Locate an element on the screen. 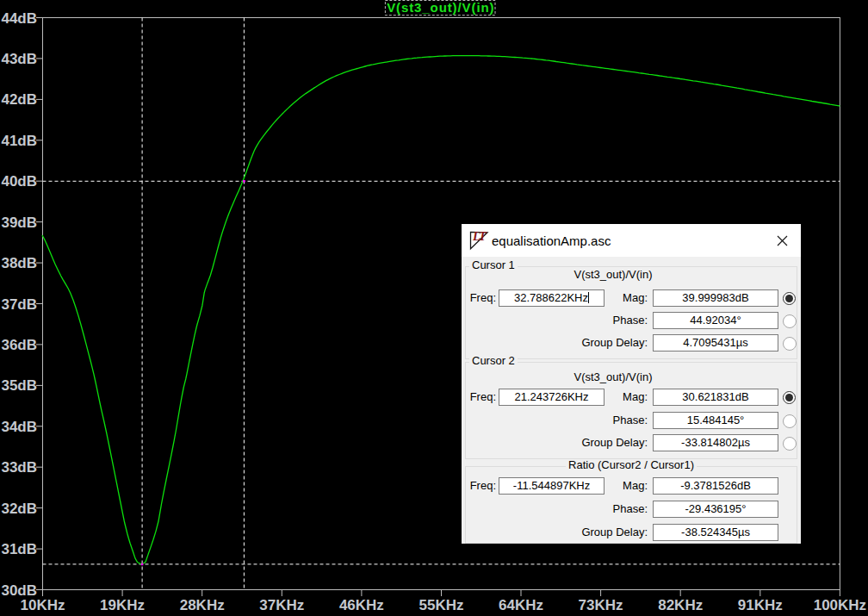  svg-text: 64KHz is located at coordinates (521, 605).